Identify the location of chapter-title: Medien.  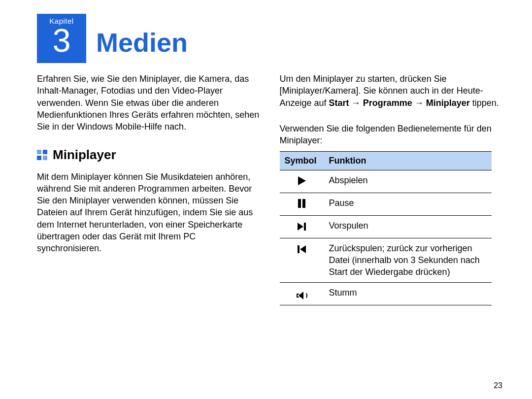
(142, 42).